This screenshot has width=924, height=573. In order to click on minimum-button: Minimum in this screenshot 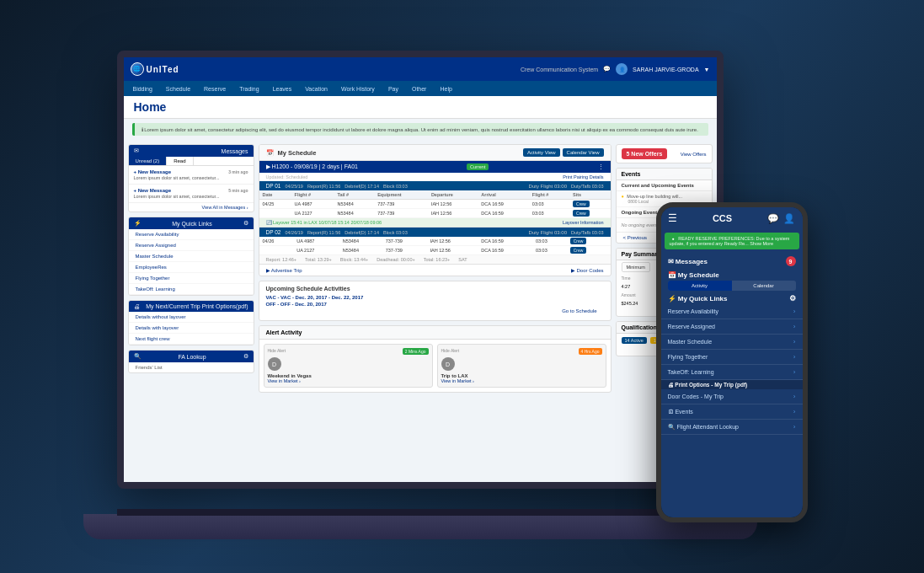, I will do `click(636, 267)`.